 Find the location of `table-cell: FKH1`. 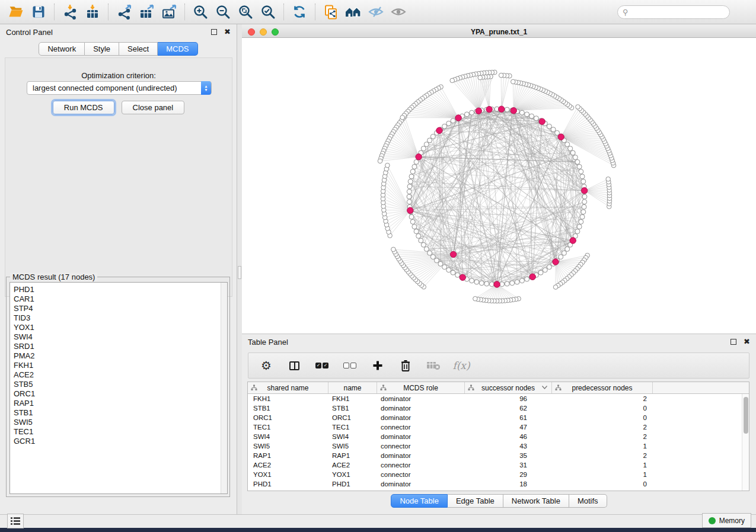

table-cell: FKH1 is located at coordinates (353, 399).